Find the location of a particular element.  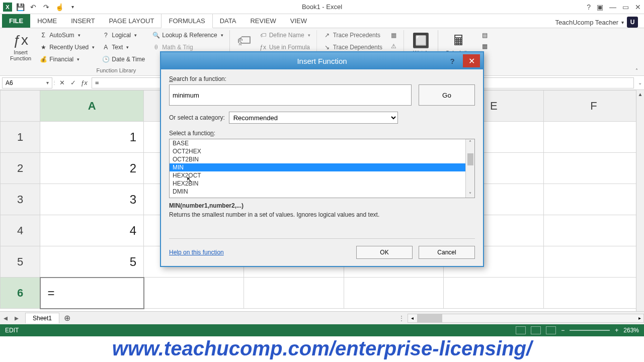

list-item: DMIN is located at coordinates (322, 192).